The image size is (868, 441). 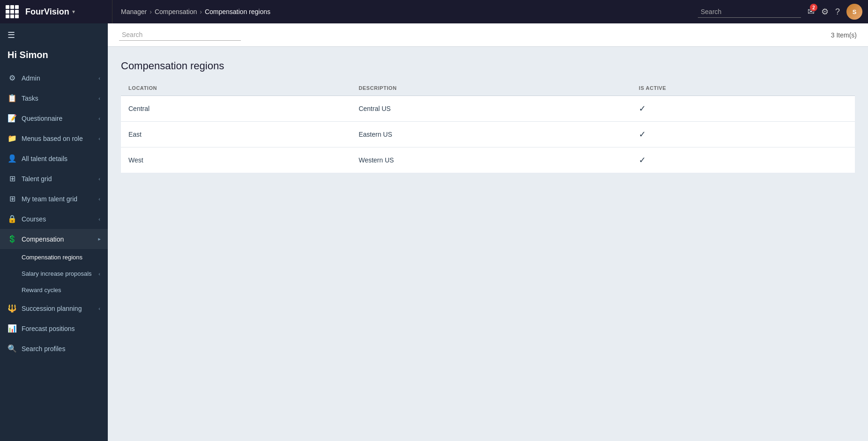 What do you see at coordinates (61, 349) in the screenshot?
I see `sidebar-item-search-profiles-label: Search profiles` at bounding box center [61, 349].